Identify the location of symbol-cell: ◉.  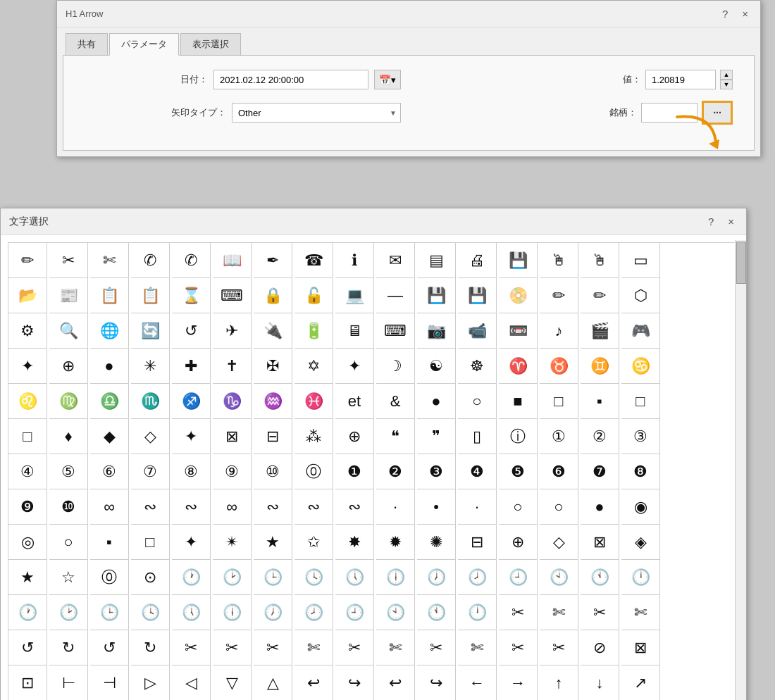
(641, 507).